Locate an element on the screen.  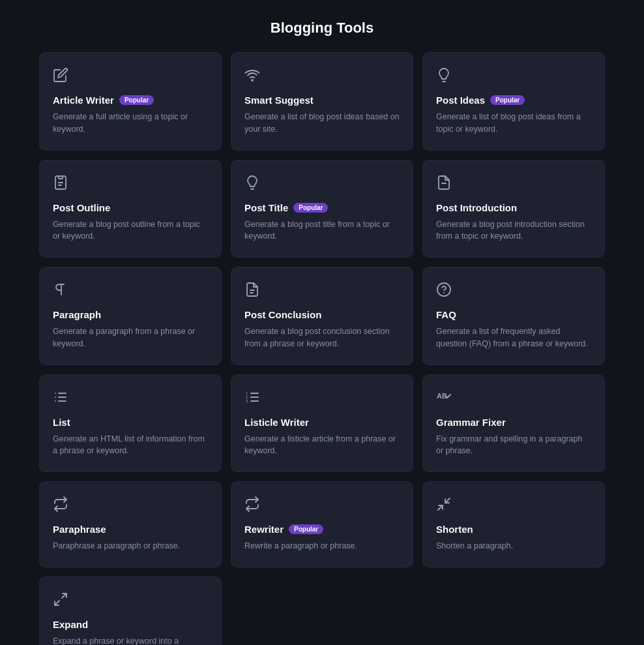
card-expand: Expand Expand a phrase or keyword into a… is located at coordinates (130, 610).